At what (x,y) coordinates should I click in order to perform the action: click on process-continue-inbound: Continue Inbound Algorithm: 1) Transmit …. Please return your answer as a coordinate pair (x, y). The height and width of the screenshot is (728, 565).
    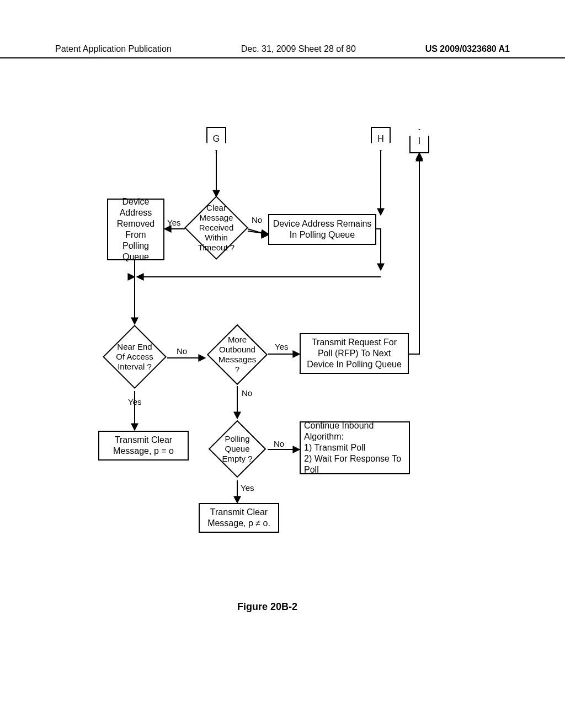
    Looking at the image, I should click on (355, 448).